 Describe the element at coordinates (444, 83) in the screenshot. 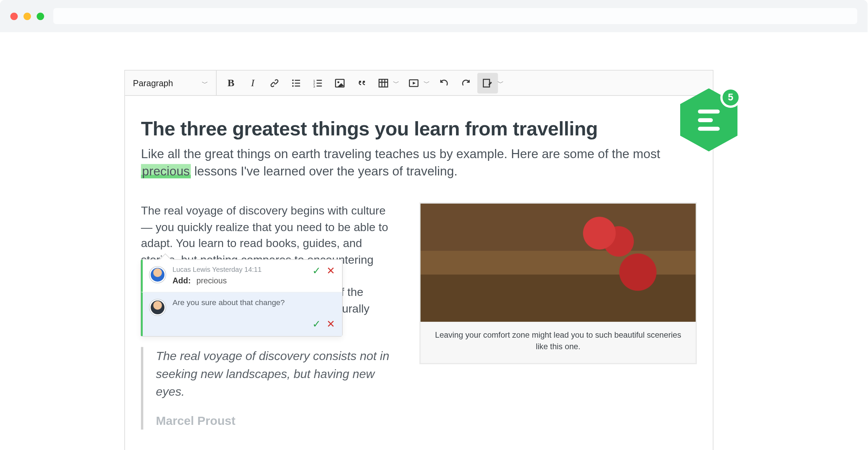

I see `undo-icon` at that location.